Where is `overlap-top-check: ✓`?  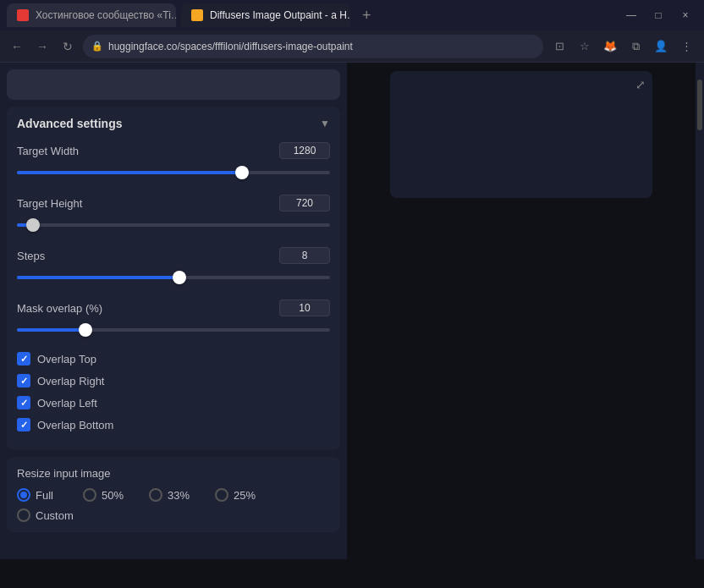
overlap-top-check: ✓ is located at coordinates (24, 359).